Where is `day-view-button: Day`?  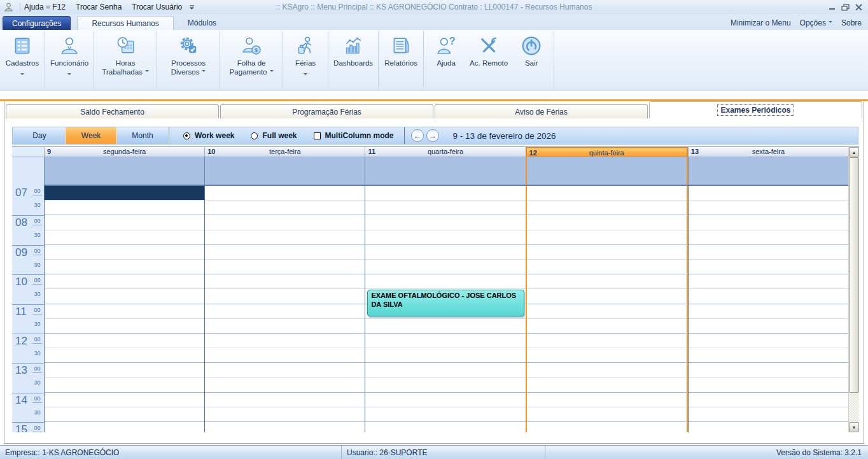 day-view-button: Day is located at coordinates (39, 136).